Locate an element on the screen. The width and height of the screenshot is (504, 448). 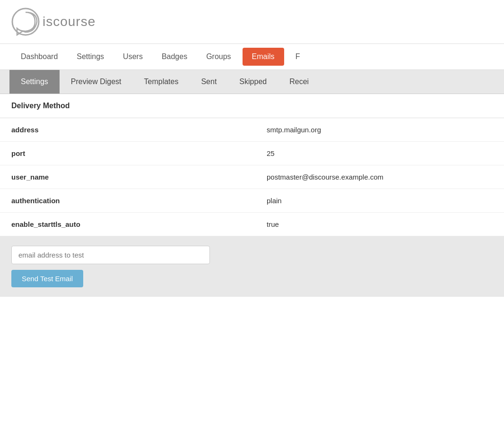
row-value-port: 25 is located at coordinates (380, 153).